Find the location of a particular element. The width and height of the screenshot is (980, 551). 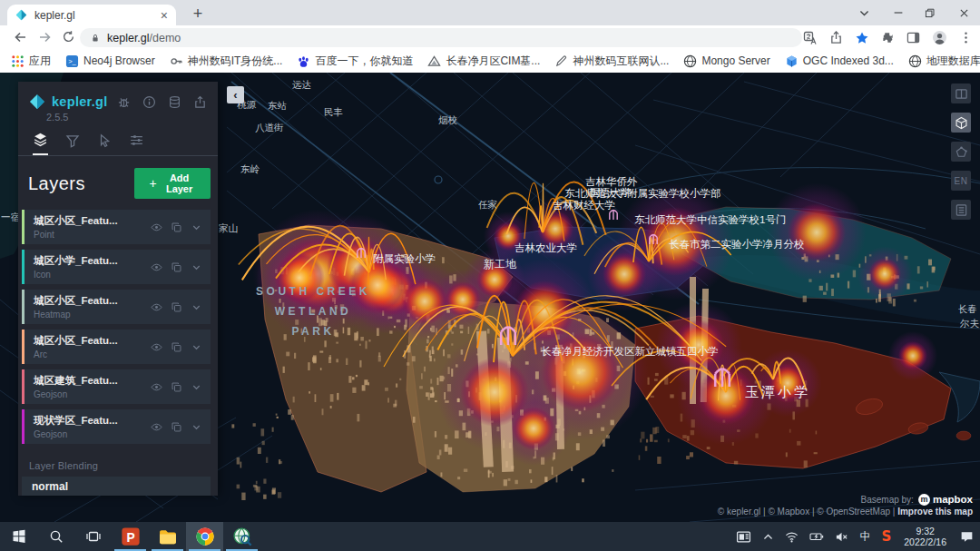

info-icon is located at coordinates (149, 102).